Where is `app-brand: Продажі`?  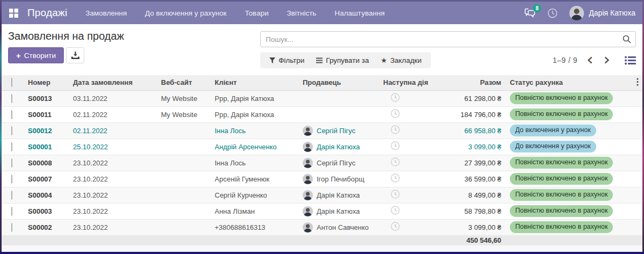
app-brand: Продажі is located at coordinates (47, 13).